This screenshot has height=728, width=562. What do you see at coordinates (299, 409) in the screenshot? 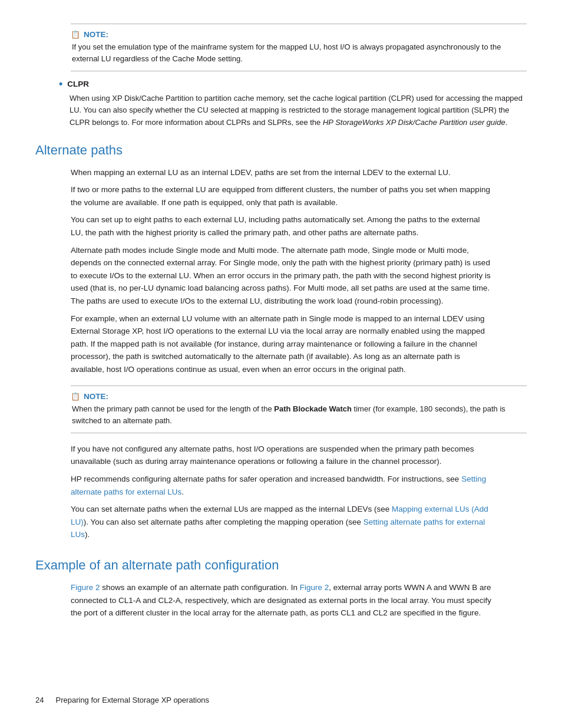
I see `note-box-2: 📋 NOTE: When the primary path cannot be …` at bounding box center [299, 409].